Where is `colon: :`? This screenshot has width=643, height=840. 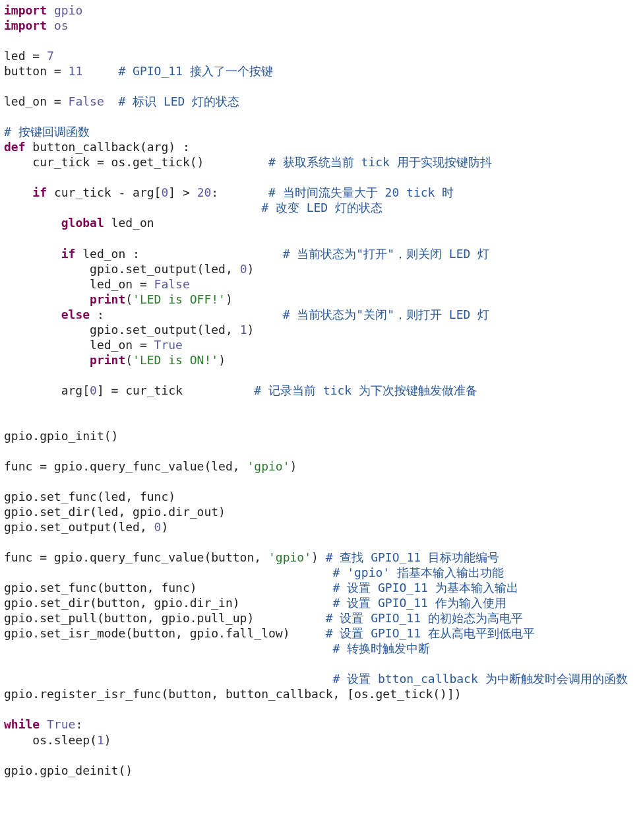
colon: : is located at coordinates (79, 725).